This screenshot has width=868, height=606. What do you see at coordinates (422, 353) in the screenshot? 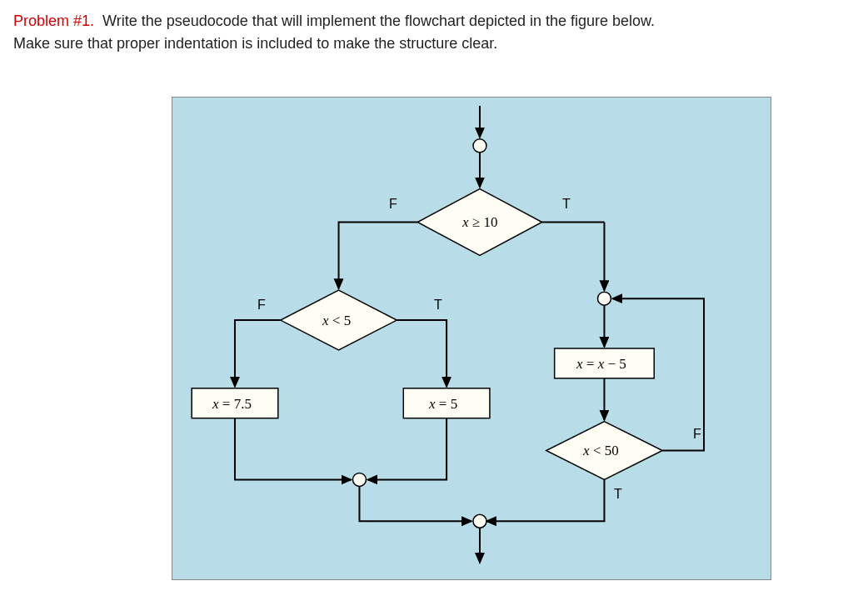
I see `d2-true-line` at bounding box center [422, 353].